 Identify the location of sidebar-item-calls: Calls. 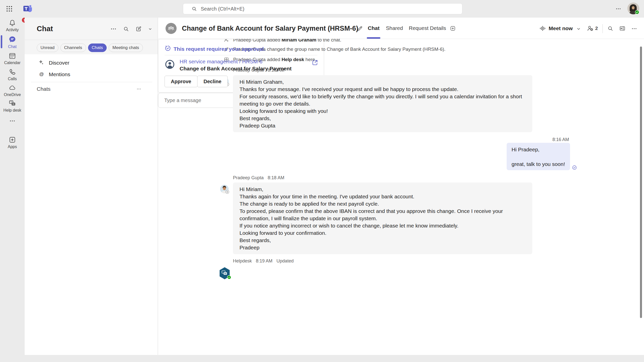
(12, 75).